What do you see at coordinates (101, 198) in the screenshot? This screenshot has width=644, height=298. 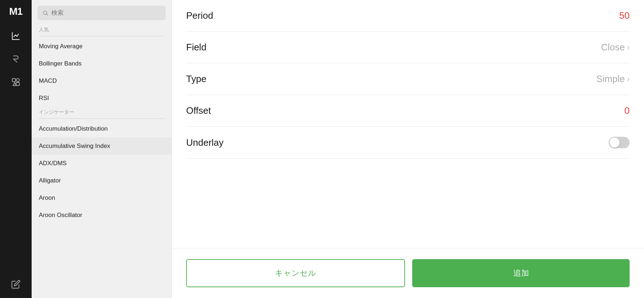 I see `indicator-item-aroon: Aroon` at bounding box center [101, 198].